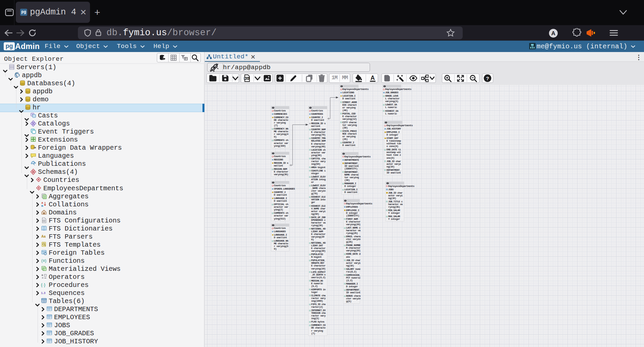 The width and height of the screenshot is (644, 347). Describe the element at coordinates (43, 293) in the screenshot. I see `svg-text: 1.3` at that location.